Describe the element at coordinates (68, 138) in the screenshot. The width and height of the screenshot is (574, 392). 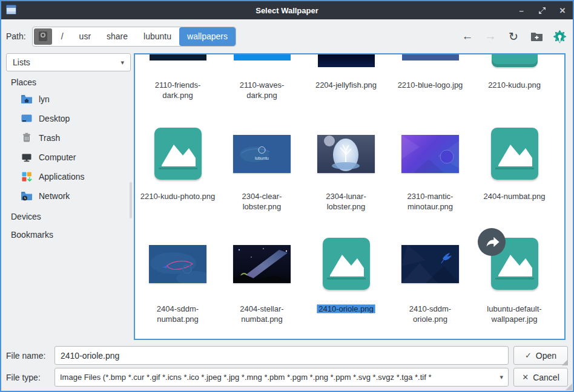
I see `sidebar-item-trash: Trash` at that location.